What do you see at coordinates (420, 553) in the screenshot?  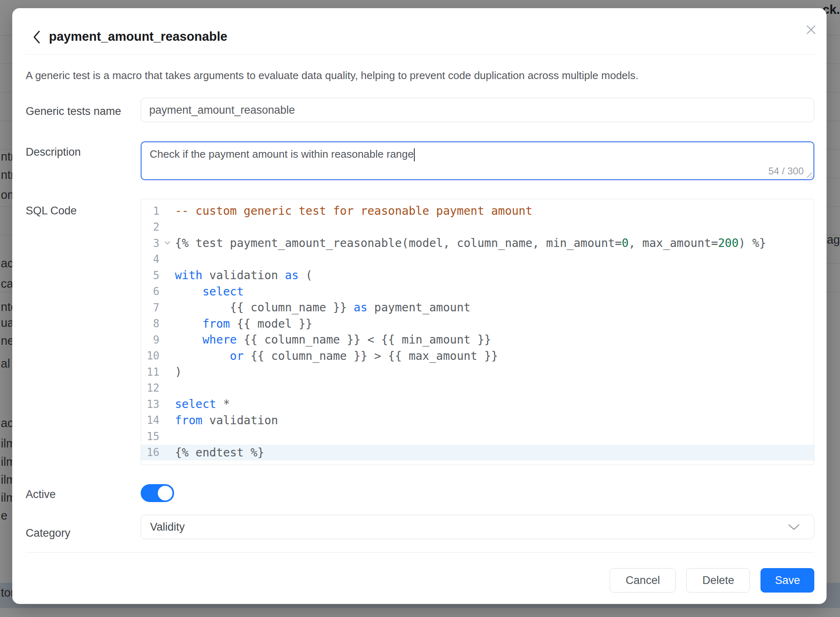 I see `footer-divider` at bounding box center [420, 553].